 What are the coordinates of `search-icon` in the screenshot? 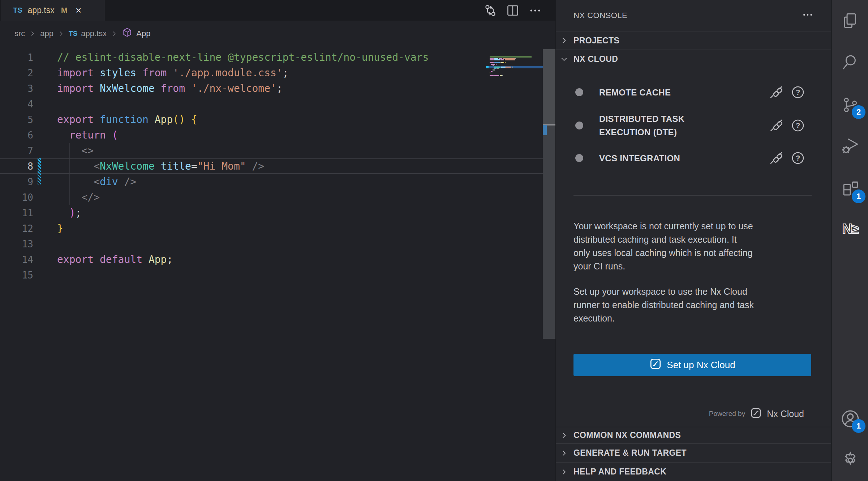 It's located at (850, 62).